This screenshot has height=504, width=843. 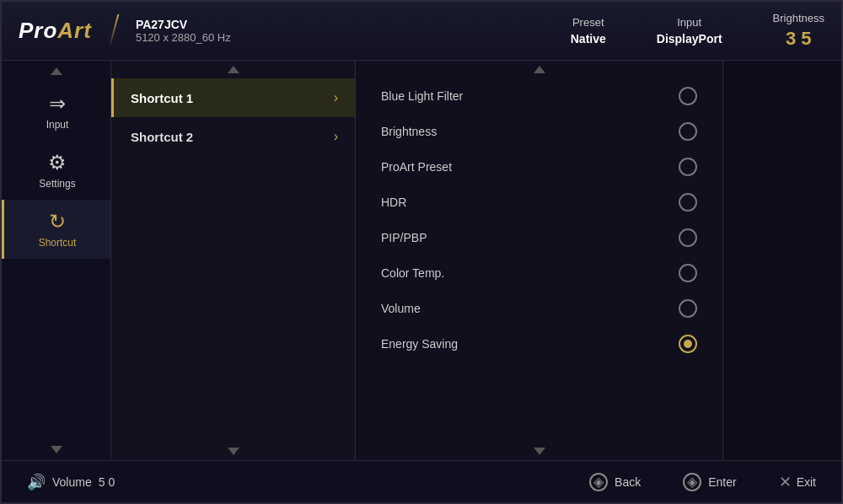 I want to click on monitor-model: PA27JCV, so click(x=184, y=24).